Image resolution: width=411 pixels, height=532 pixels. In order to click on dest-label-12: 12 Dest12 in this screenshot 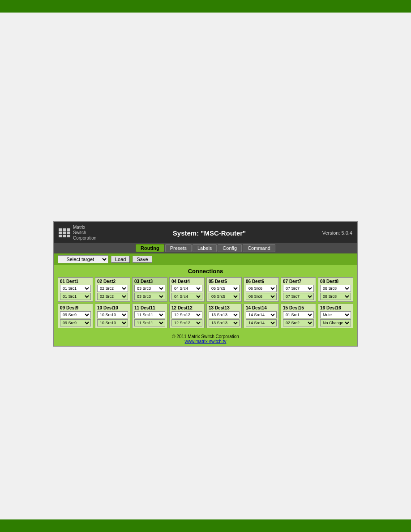, I will do `click(187, 308)`.